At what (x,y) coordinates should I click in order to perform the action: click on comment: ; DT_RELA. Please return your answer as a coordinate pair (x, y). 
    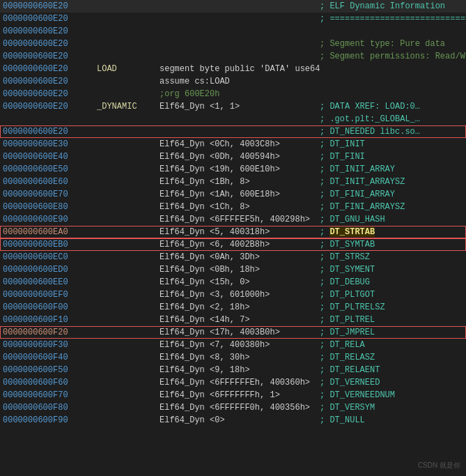
    Looking at the image, I should click on (343, 345).